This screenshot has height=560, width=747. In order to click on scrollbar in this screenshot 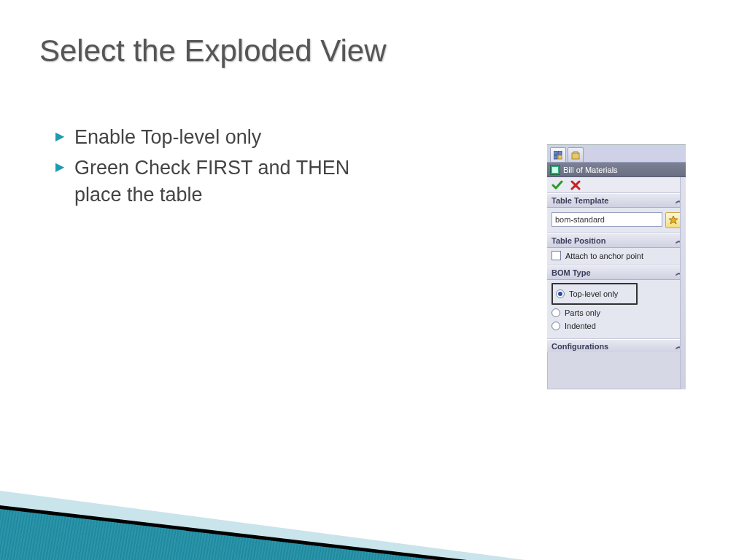, I will do `click(683, 283)`.